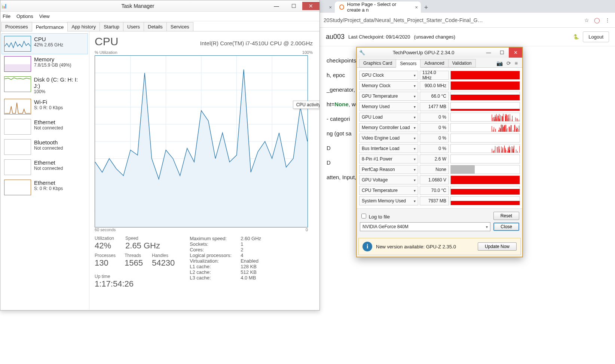  What do you see at coordinates (500, 63) in the screenshot?
I see `camera-icon: 📷` at bounding box center [500, 63].